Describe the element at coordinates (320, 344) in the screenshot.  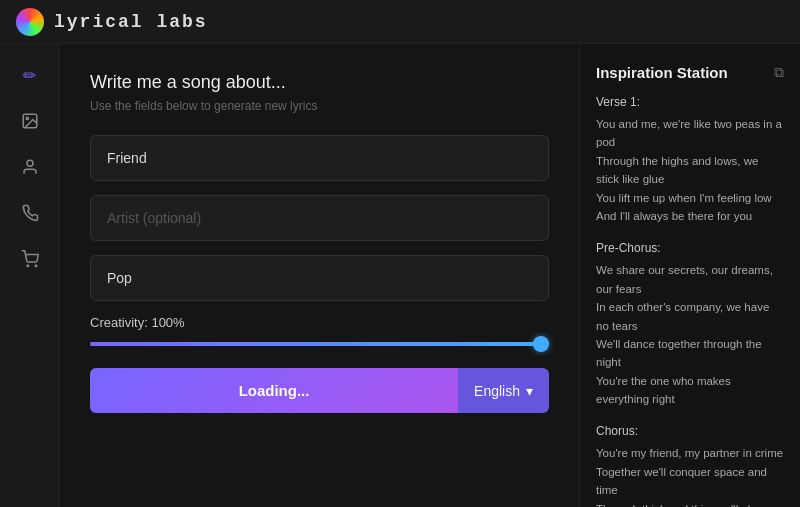
I see `slider-fill` at that location.